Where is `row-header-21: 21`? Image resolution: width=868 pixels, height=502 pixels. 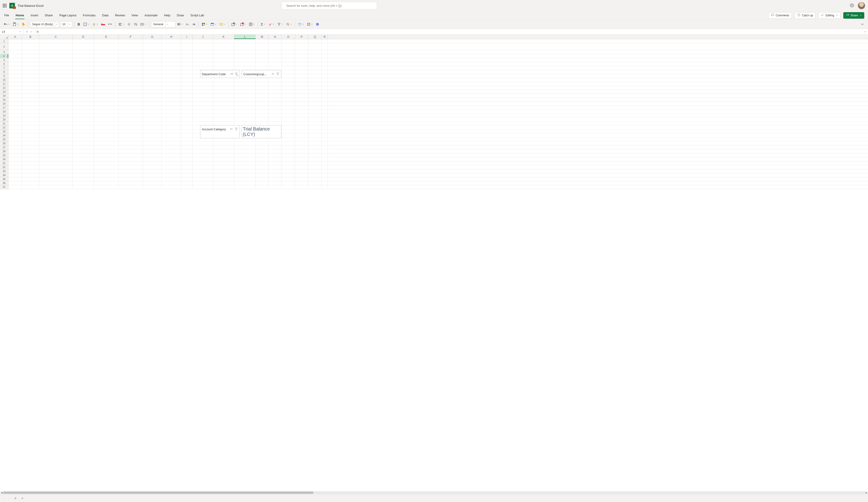 row-header-21: 21 is located at coordinates (4, 123).